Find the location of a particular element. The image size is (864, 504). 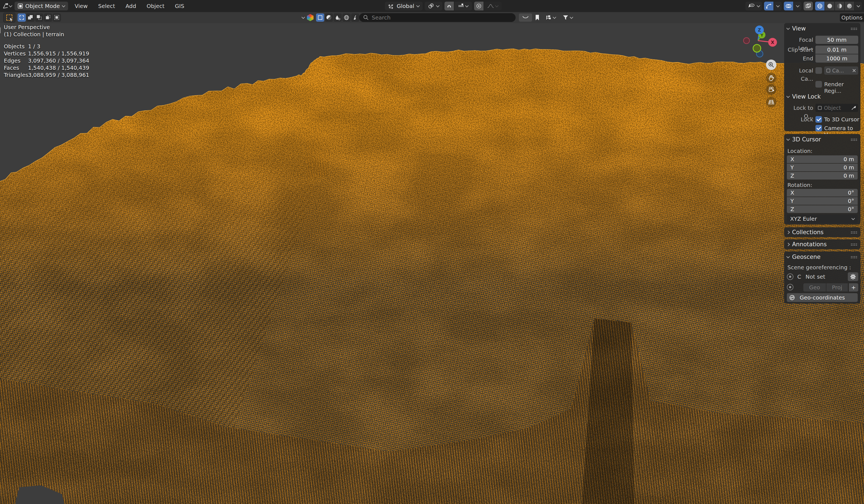

proportional-falloff-dropdown is located at coordinates (493, 6).